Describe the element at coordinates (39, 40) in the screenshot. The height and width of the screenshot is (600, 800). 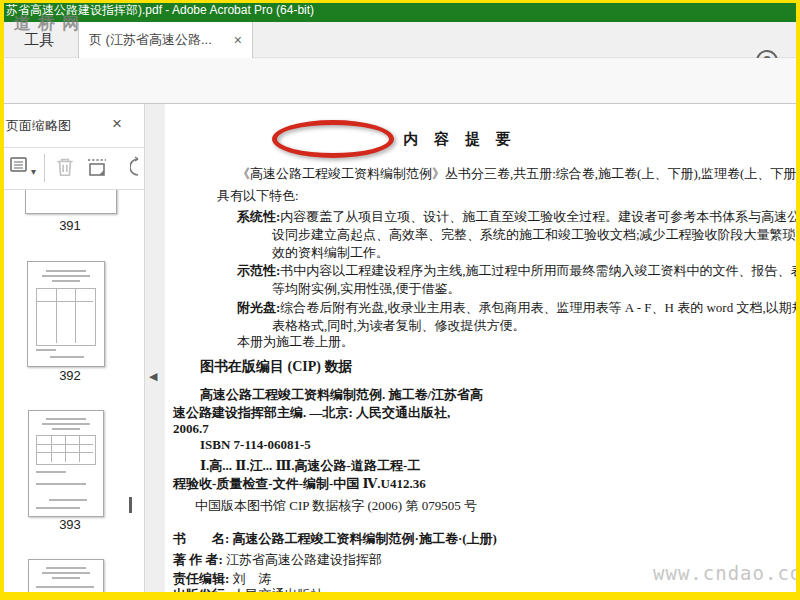
I see `tab-tools-label: 工具` at that location.